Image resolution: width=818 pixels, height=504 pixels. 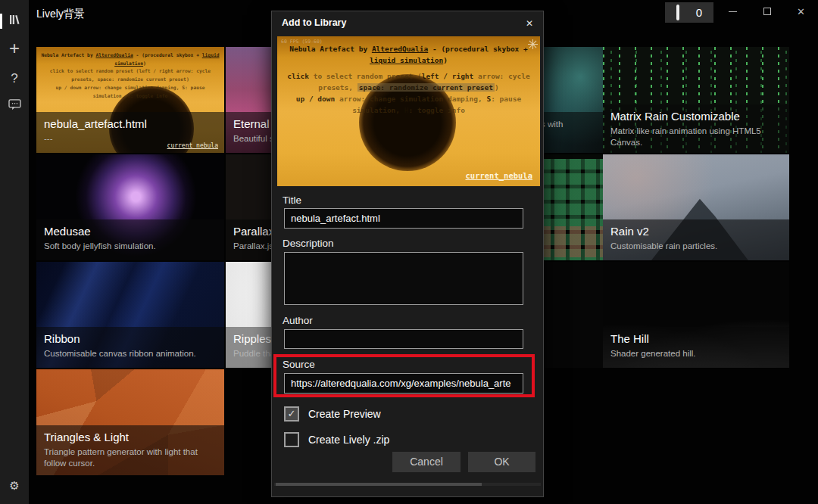 I want to click on sidebar-item-help: ?, so click(x=14, y=79).